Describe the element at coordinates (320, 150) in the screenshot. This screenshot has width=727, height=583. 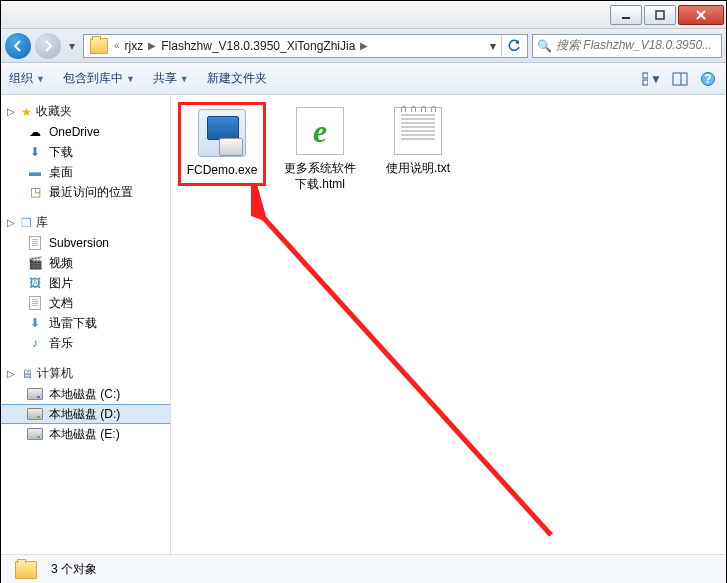
I see `file-item: 更多系统软件下载.html` at that location.